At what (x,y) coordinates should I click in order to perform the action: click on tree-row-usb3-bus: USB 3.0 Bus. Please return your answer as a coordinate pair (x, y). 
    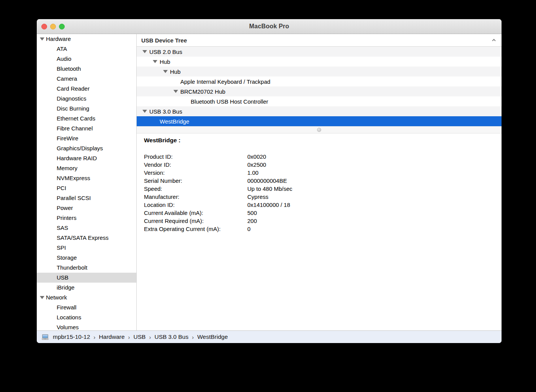
    Looking at the image, I should click on (319, 111).